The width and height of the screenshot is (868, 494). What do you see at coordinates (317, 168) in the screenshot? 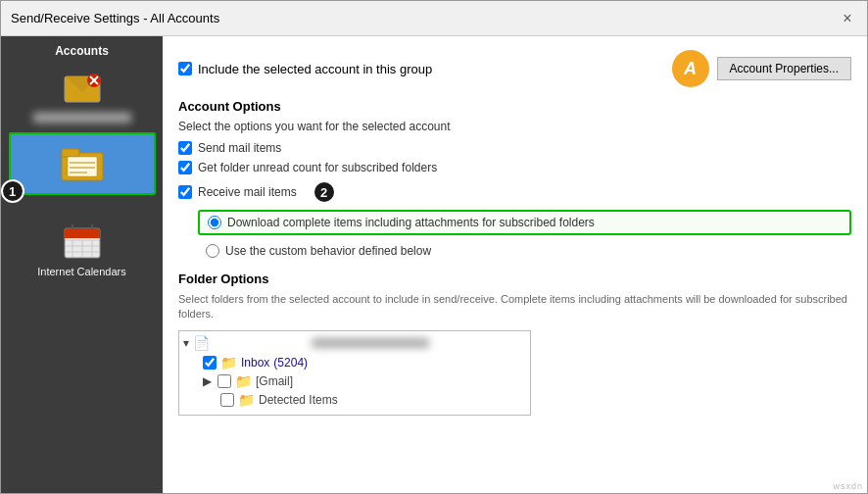
I see `get-folder-label: Get folder unread count for subscribed f…` at bounding box center [317, 168].